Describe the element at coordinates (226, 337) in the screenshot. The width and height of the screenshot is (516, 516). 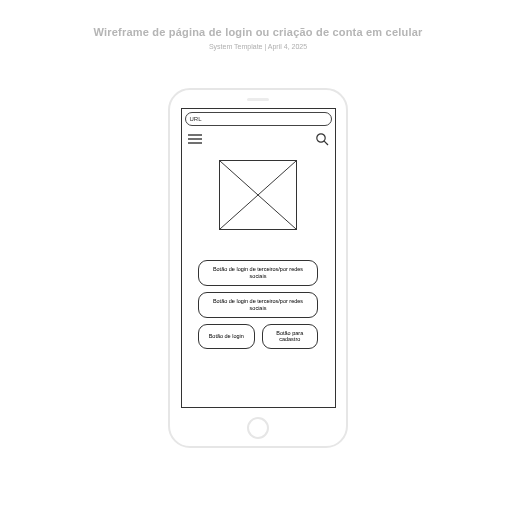
I see `login-button: Botão de login` at that location.